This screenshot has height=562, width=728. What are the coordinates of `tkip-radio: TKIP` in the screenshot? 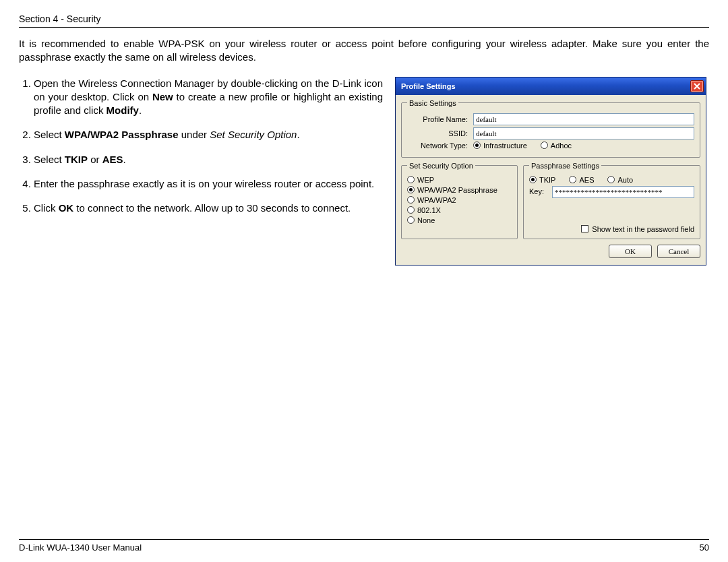 It's located at (542, 180).